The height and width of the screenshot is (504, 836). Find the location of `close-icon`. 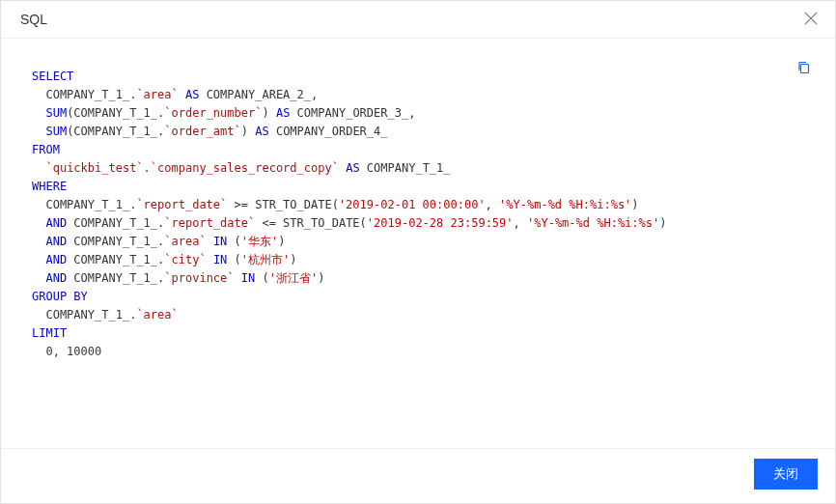

close-icon is located at coordinates (811, 19).